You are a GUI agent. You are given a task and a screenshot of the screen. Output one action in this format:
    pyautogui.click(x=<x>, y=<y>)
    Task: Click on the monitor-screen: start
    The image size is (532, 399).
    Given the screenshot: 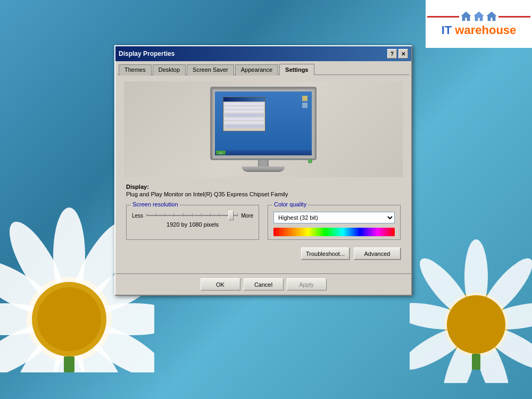 What is the action you would take?
    pyautogui.click(x=263, y=123)
    